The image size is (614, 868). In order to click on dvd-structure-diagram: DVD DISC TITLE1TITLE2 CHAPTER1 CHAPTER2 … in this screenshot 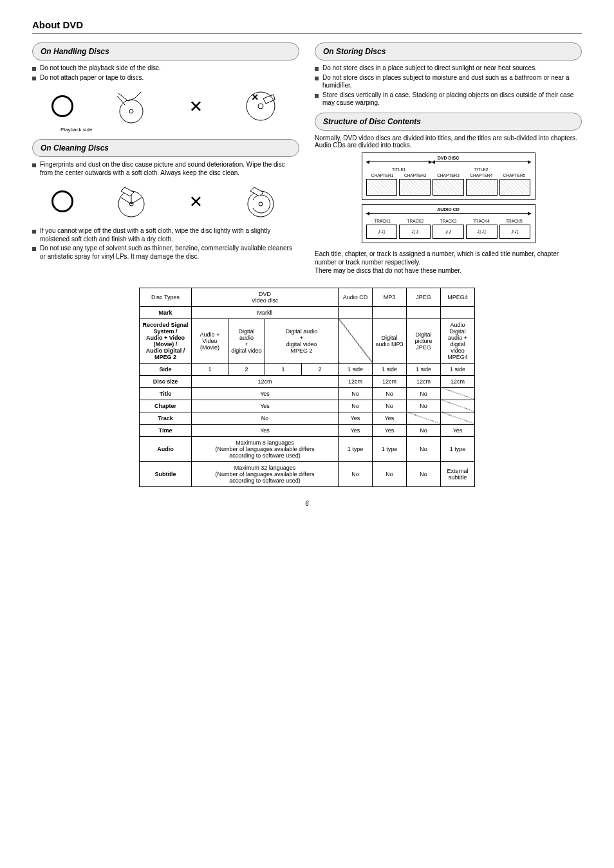, I will do `click(449, 176)`.